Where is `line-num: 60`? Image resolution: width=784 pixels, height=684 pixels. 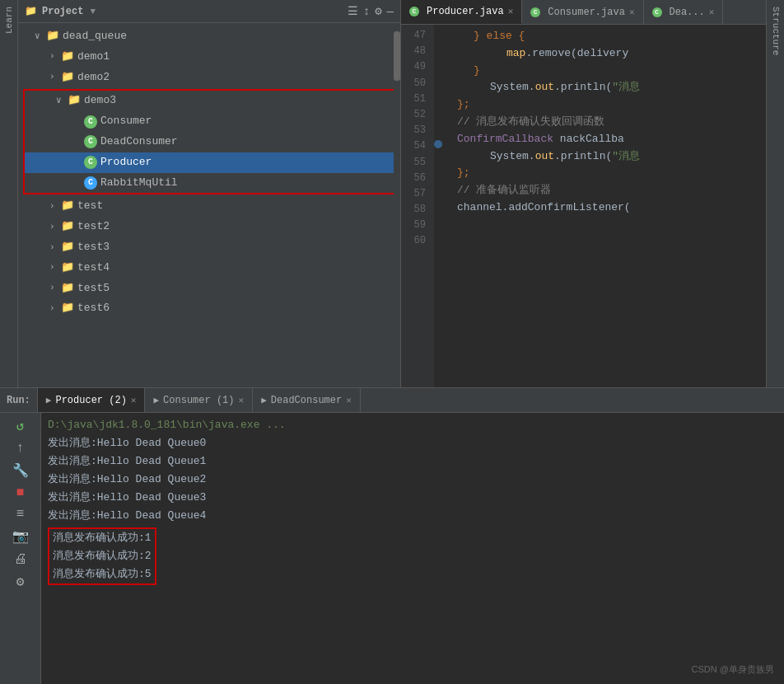
line-num: 60 is located at coordinates (415, 241).